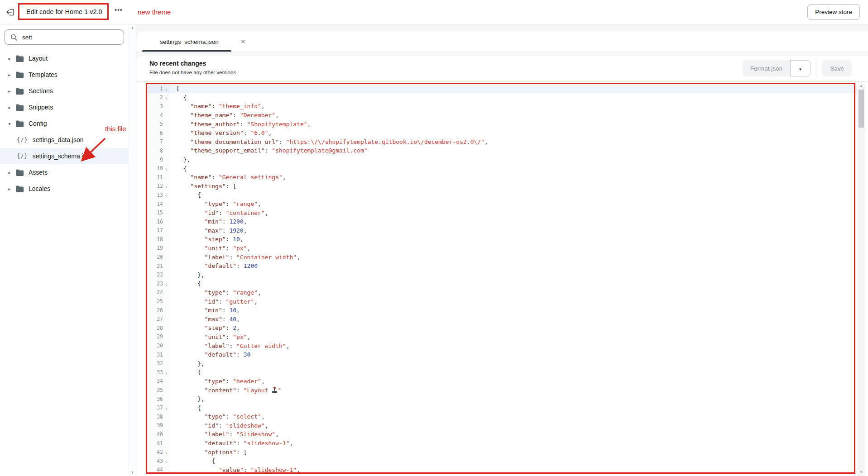  I want to click on back-button, so click(11, 12).